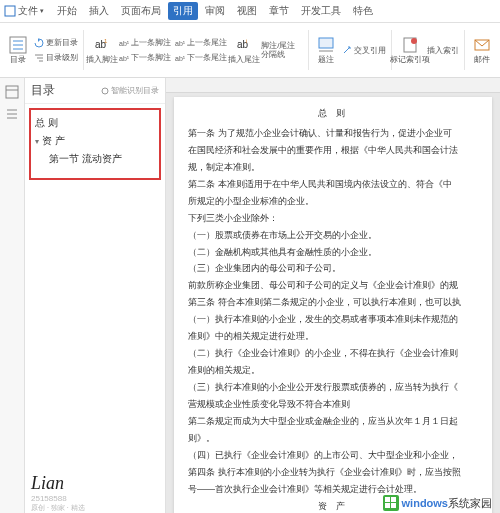 Image resolution: width=500 pixels, height=513 pixels. Describe the element at coordinates (207, 42) in the screenshot. I see `prev-endnote-label: 上一条尾注` at that location.